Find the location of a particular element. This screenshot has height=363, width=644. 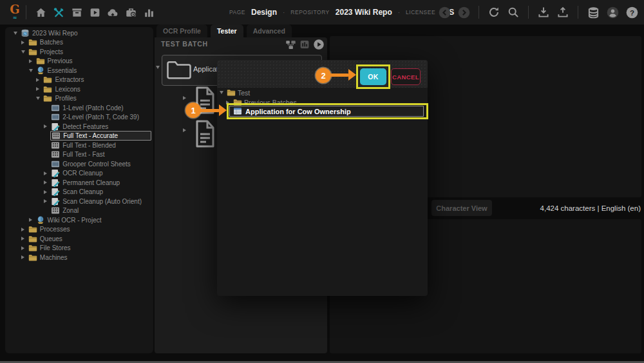

ocr-icon is located at coordinates (55, 146).